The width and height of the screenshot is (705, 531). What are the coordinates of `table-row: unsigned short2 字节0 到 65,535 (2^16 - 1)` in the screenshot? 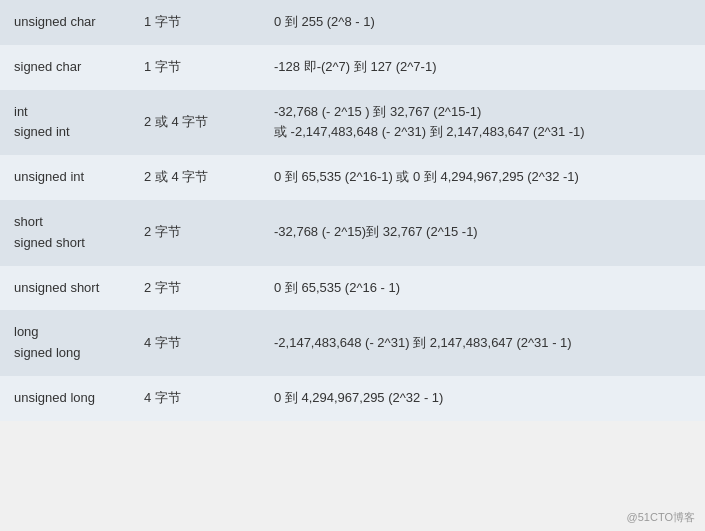 It's located at (352, 288).